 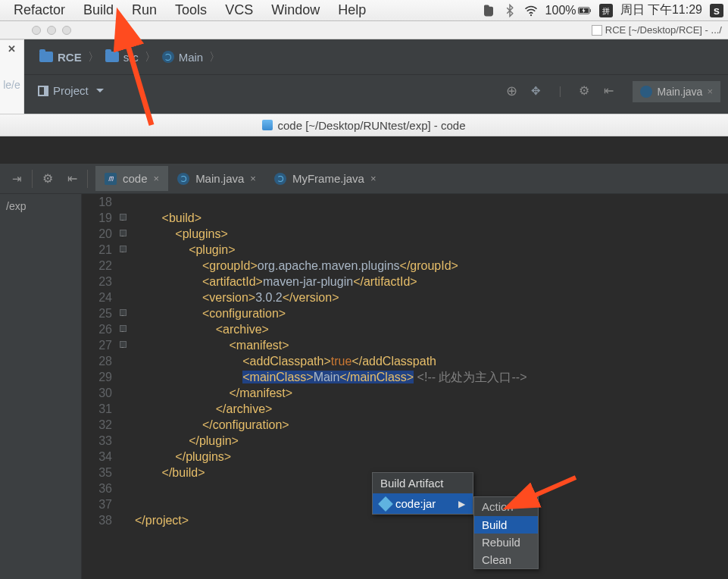 I want to click on crumb-main: Main, so click(x=183, y=58).